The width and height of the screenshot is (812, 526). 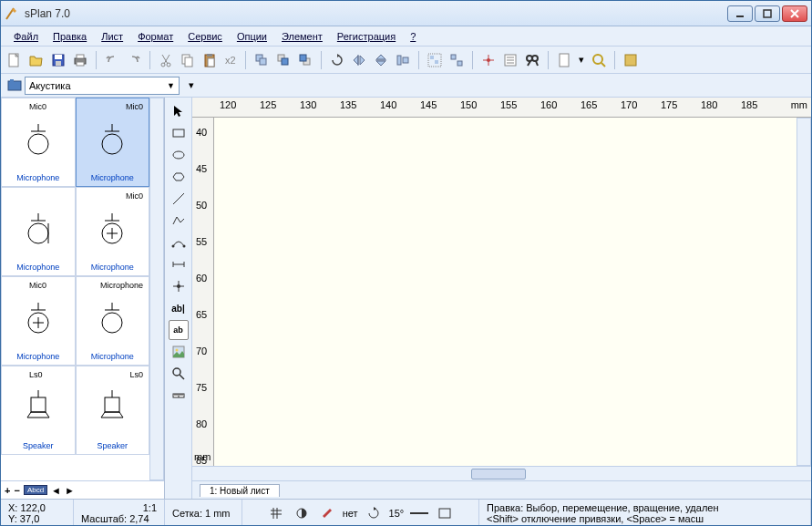 What do you see at coordinates (381, 60) in the screenshot?
I see `flip-v-icon` at bounding box center [381, 60].